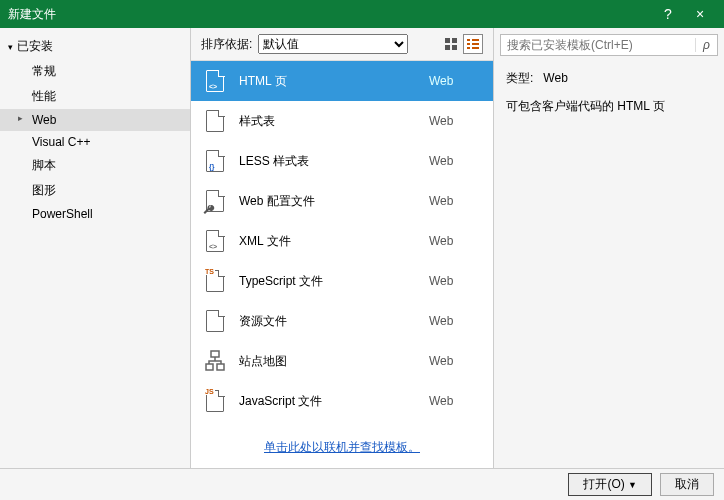 This screenshot has height=500, width=724. I want to click on template-row: {}LESS 样式表Web, so click(342, 161).